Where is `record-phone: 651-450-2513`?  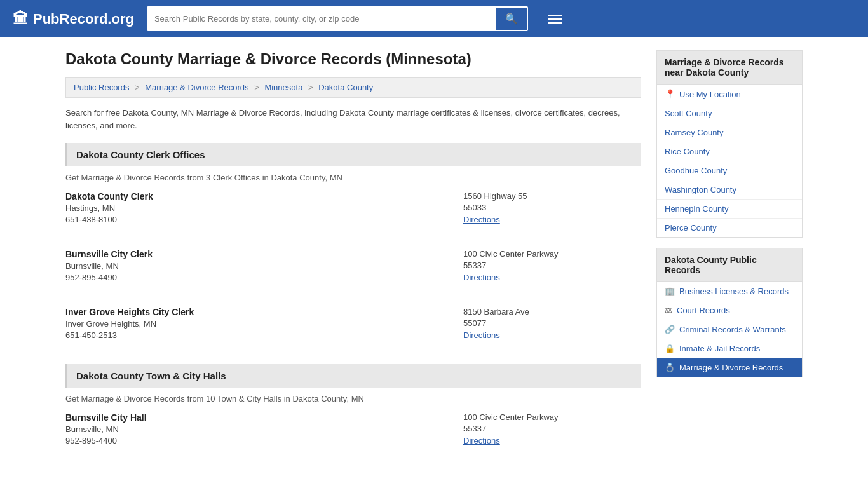
record-phone: 651-450-2513 is located at coordinates (264, 336).